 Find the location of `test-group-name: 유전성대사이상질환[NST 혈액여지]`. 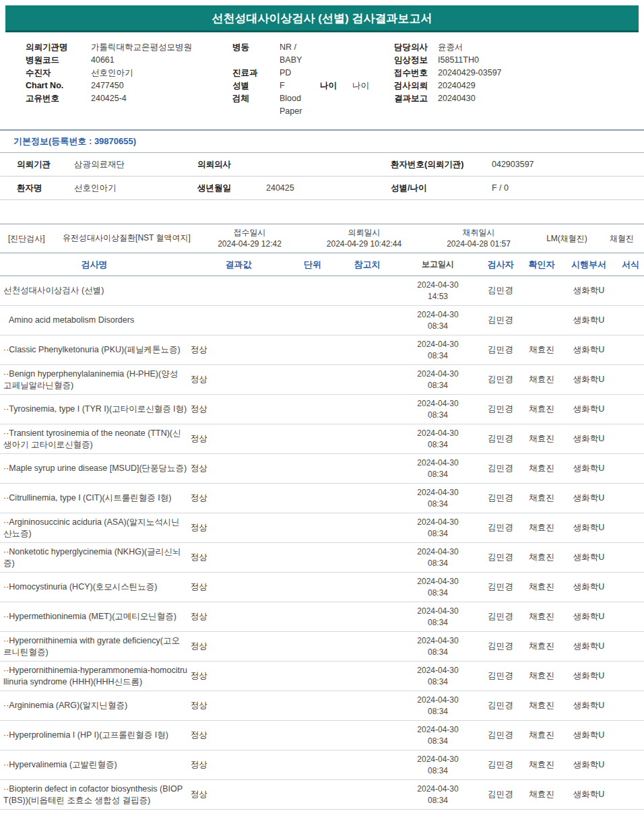

test-group-name: 유전성대사이상질환[NST 혈액여지] is located at coordinates (127, 238).